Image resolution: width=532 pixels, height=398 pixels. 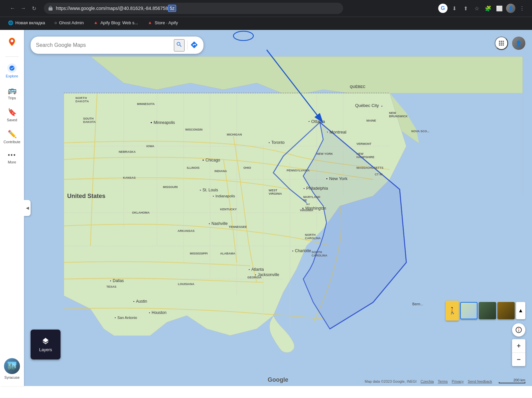 I want to click on map-type-expand-button: ▲, so click(x=521, y=311).